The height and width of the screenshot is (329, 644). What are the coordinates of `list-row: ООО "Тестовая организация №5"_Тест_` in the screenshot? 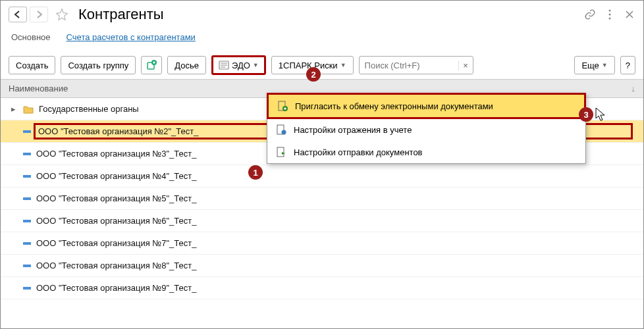 It's located at (322, 199).